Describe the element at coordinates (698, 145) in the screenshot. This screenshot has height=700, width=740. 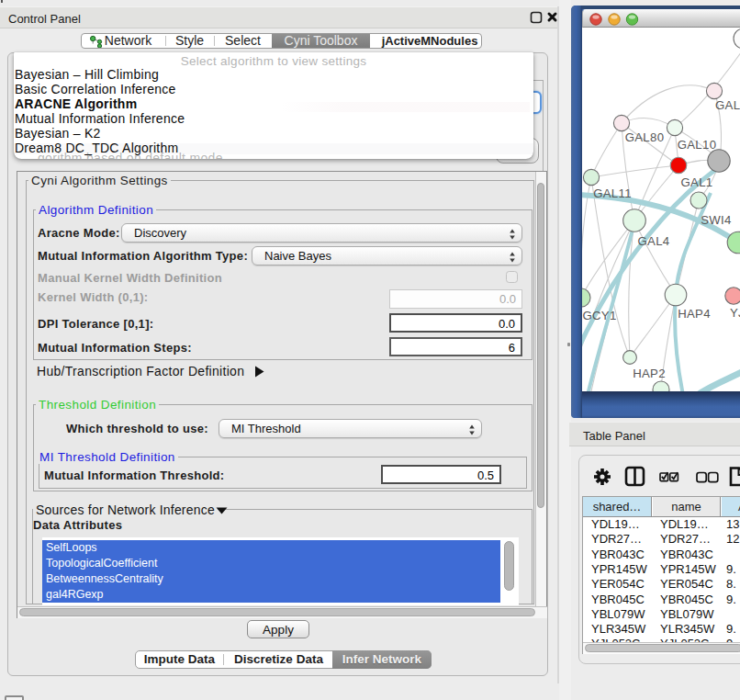
I see `svg-text: GAL10` at that location.